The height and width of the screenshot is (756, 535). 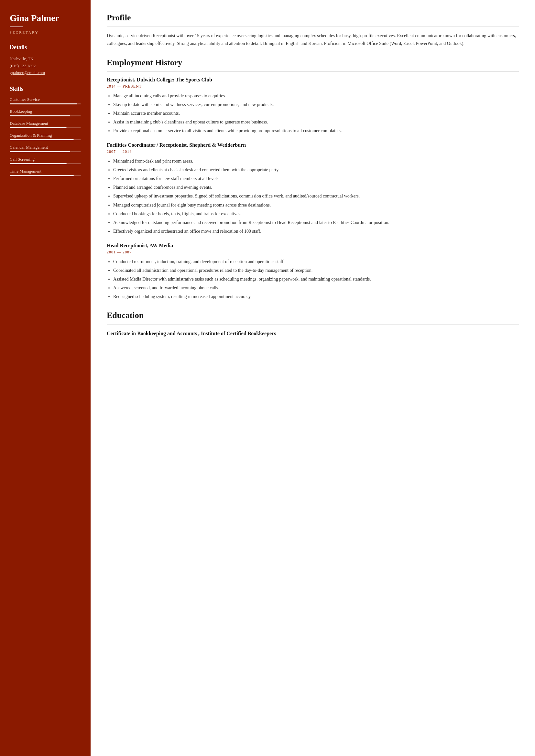 What do you see at coordinates (45, 148) in the screenshot?
I see `skill-name: Calendar Management` at bounding box center [45, 148].